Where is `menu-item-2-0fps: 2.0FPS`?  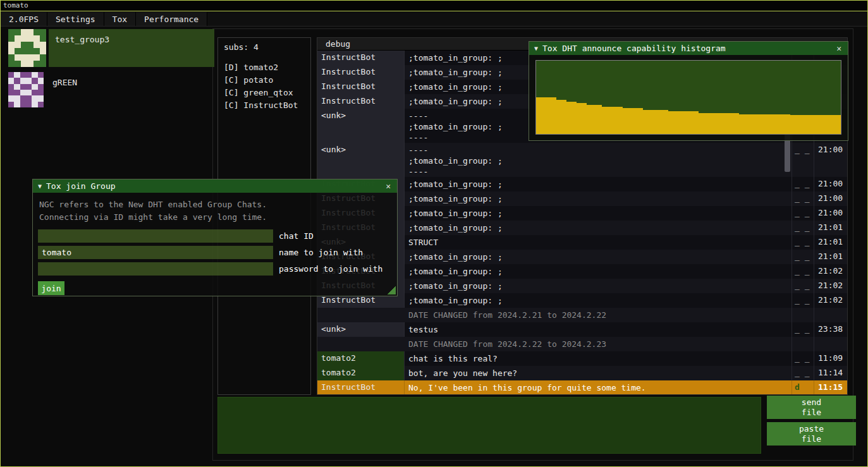
menu-item-2-0fps: 2.0FPS is located at coordinates (24, 19).